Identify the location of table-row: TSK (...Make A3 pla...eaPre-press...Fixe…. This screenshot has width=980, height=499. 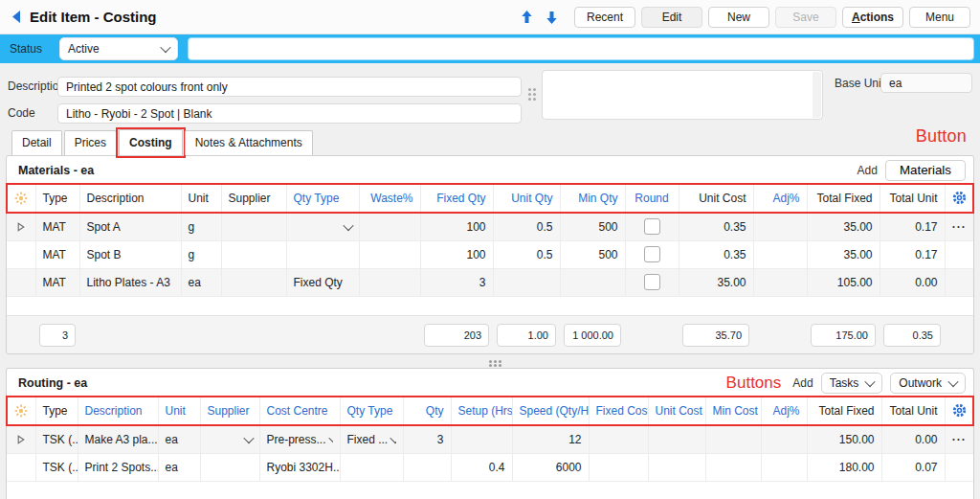
(490, 439).